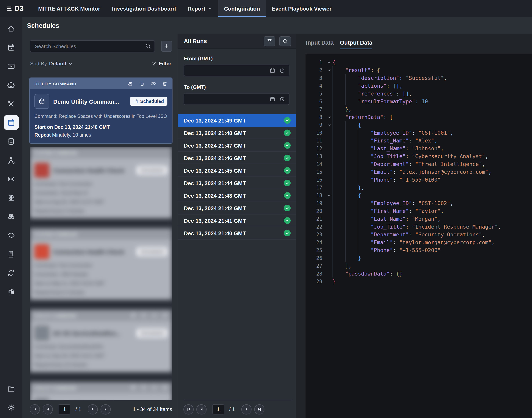  What do you see at coordinates (356, 45) in the screenshot?
I see `tab-output-data: Output Data` at bounding box center [356, 45].